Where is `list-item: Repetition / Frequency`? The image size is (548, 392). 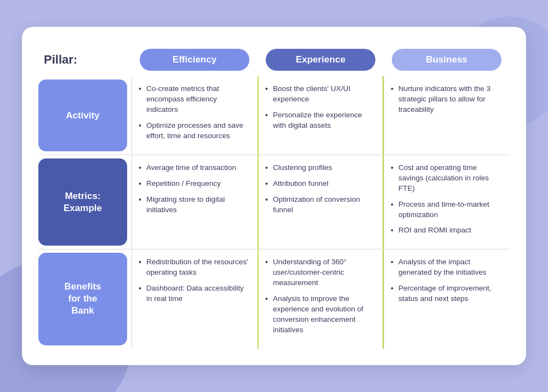 list-item: Repetition / Frequency is located at coordinates (194, 184).